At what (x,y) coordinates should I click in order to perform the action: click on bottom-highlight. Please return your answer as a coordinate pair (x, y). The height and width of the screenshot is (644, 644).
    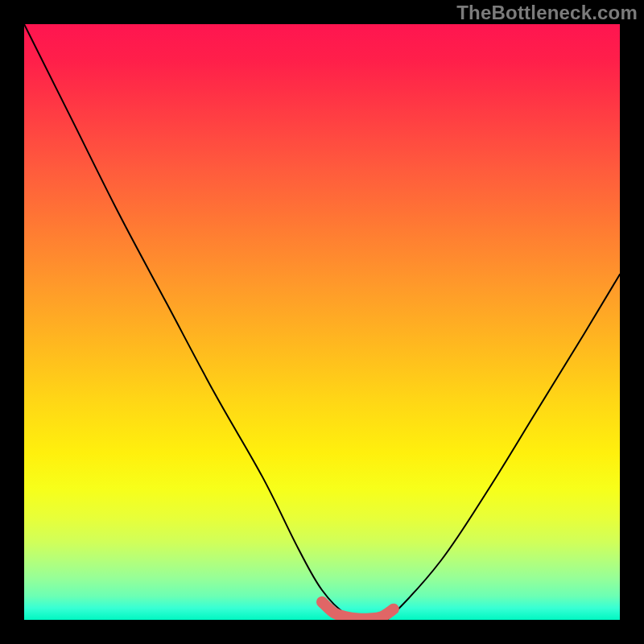
    Looking at the image, I should click on (357, 610).